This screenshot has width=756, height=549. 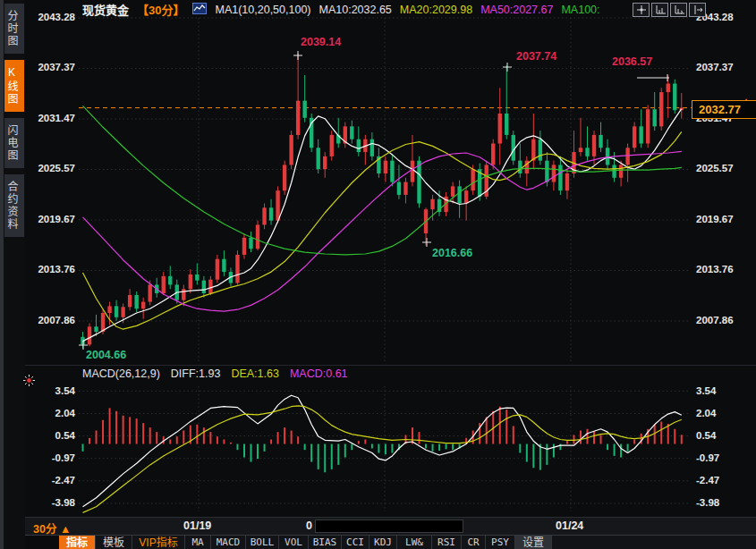 I want to click on tab-boll: BOLL, so click(x=263, y=542).